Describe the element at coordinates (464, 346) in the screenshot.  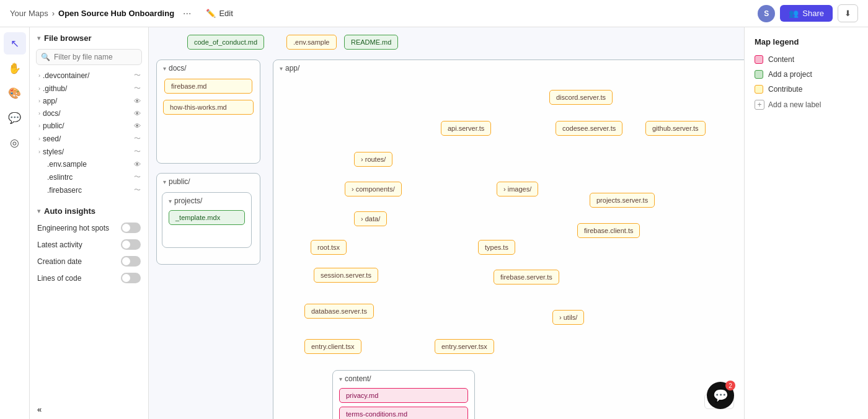
I see `entry-server-node: entry.server.tsx` at that location.